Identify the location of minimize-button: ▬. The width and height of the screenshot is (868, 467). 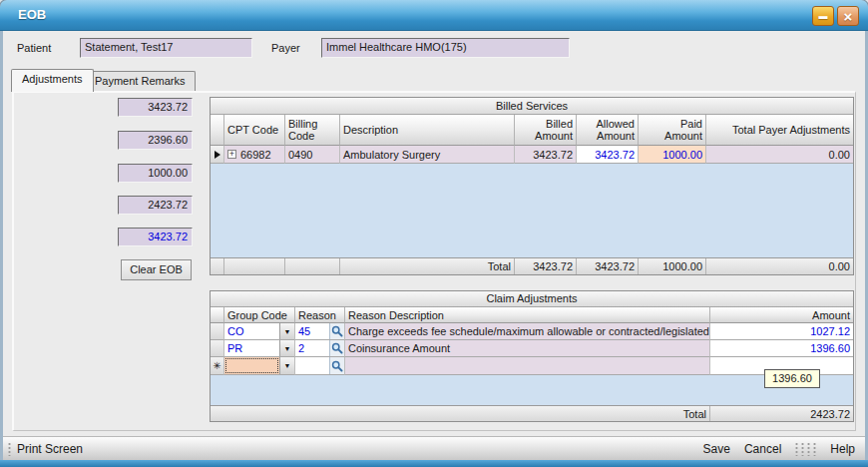
(823, 16).